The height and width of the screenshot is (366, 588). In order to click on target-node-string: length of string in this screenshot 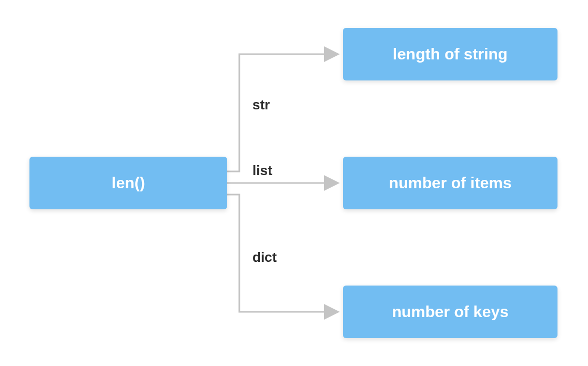, I will do `click(450, 54)`.